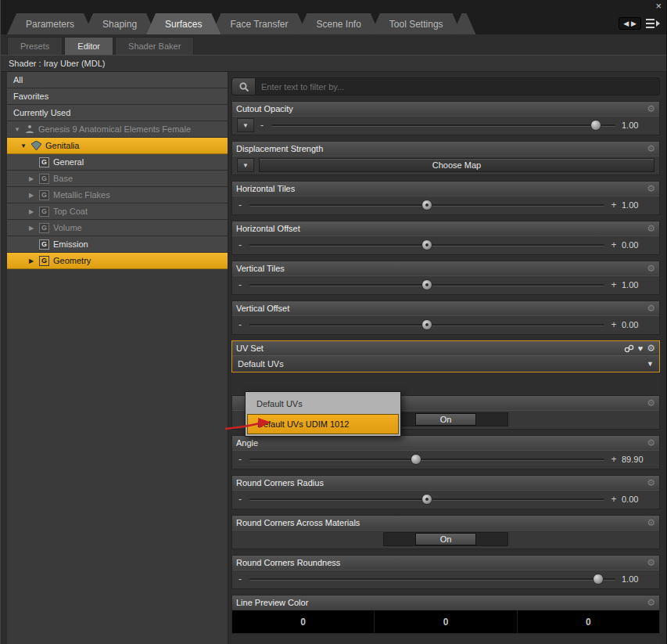 The height and width of the screenshot is (644, 667). Describe the element at coordinates (638, 125) in the screenshot. I see `cutout-opacity-value: 1.00` at that location.